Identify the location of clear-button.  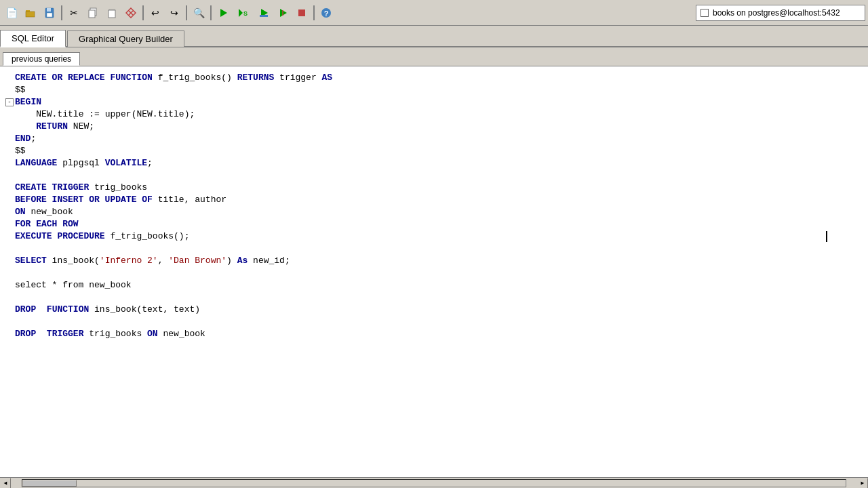
(131, 13).